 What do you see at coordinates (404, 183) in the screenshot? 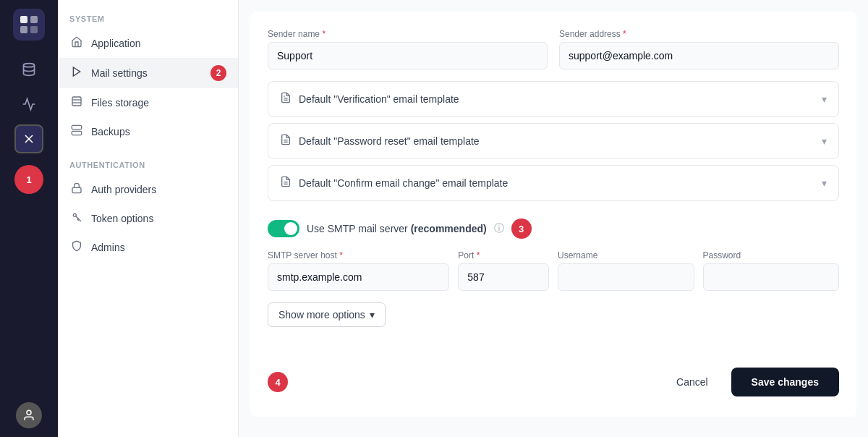
I see `confirm-email-template-label: Default "Confirm email change" email tem…` at bounding box center [404, 183].